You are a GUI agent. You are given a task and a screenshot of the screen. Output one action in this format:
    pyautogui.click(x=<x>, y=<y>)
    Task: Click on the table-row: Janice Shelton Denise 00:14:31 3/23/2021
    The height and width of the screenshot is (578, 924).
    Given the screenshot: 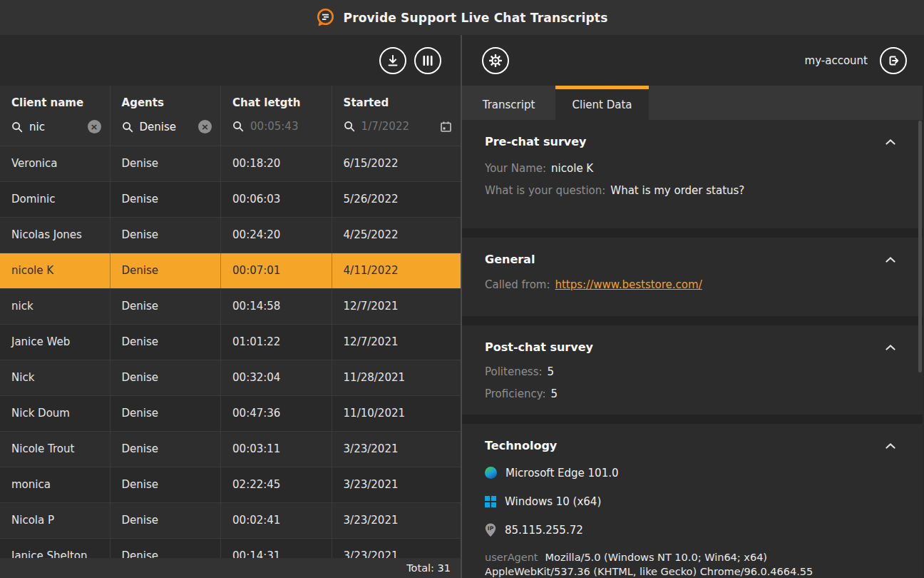 What is the action you would take?
    pyautogui.click(x=230, y=548)
    